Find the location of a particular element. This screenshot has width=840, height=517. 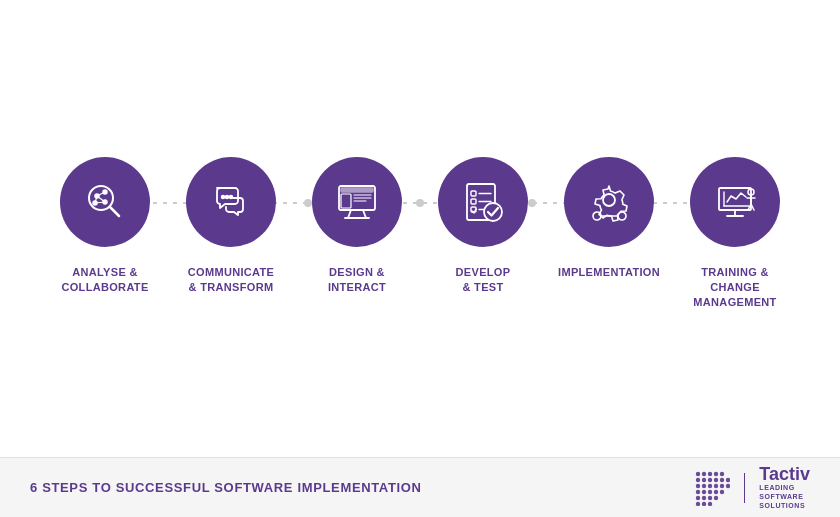

step-label-wrapper-communicate: COMMUNICATE& TRANSFORM is located at coordinates (231, 280).